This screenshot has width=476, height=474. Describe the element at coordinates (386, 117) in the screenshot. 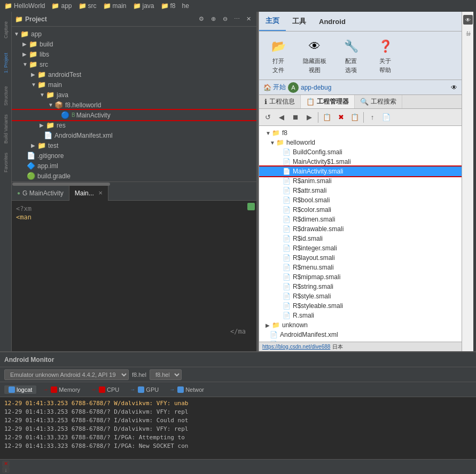

I see `fm-newfile-btn: 📄` at that location.